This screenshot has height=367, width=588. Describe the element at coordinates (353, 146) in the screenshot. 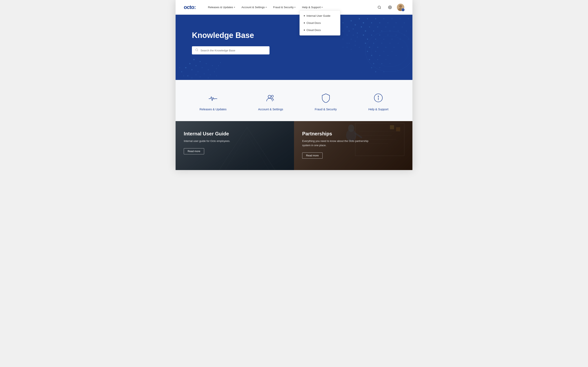

I see `card-partnerships: Partnerships Everything you need to know…` at that location.